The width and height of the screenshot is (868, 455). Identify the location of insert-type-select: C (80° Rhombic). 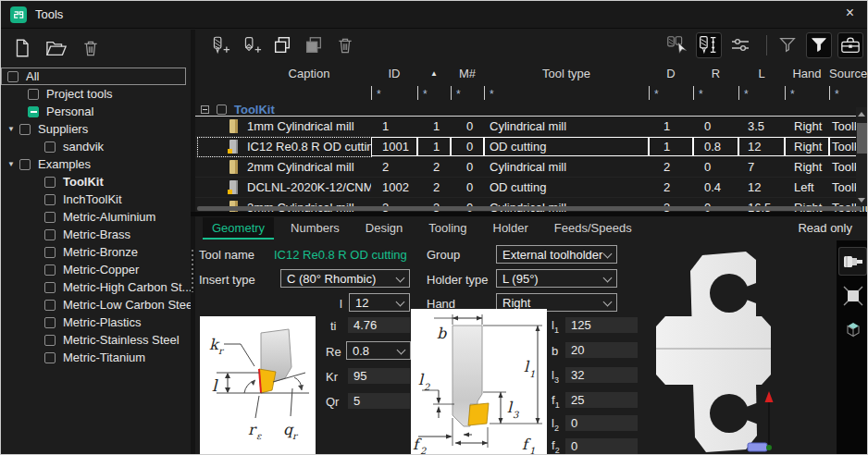
(345, 278).